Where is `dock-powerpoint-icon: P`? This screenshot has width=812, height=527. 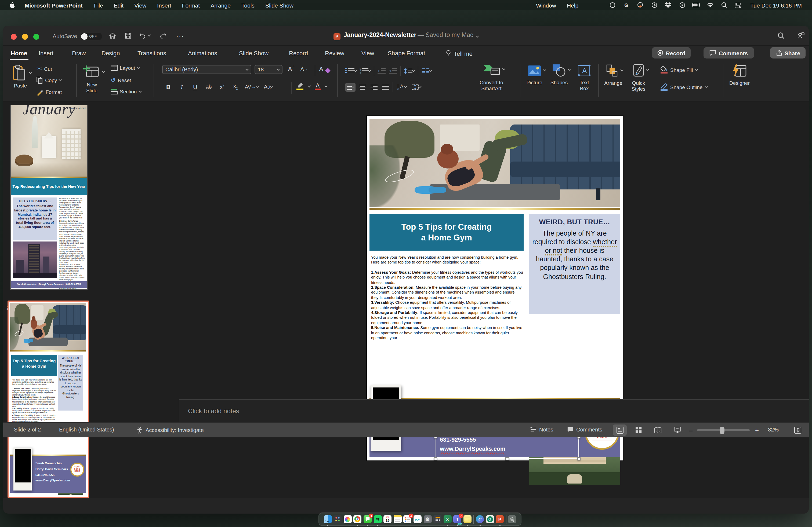
dock-powerpoint-icon: P is located at coordinates (500, 519).